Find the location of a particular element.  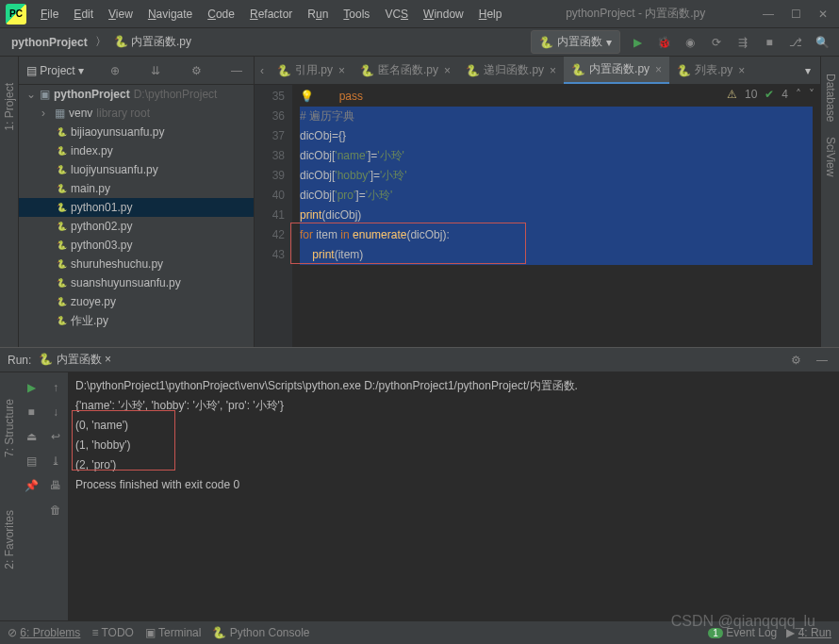

tabs-scroll-left: ‹ is located at coordinates (262, 71).